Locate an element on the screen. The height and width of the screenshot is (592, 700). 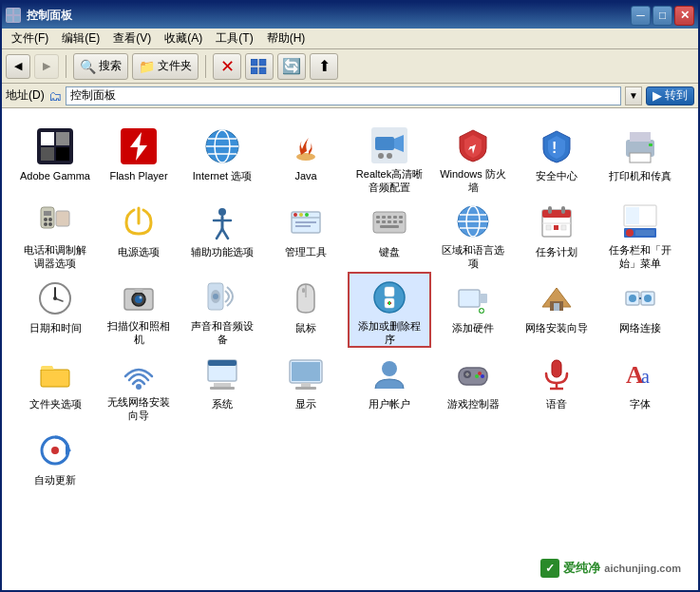
delete-button: ✕ is located at coordinates (227, 67).